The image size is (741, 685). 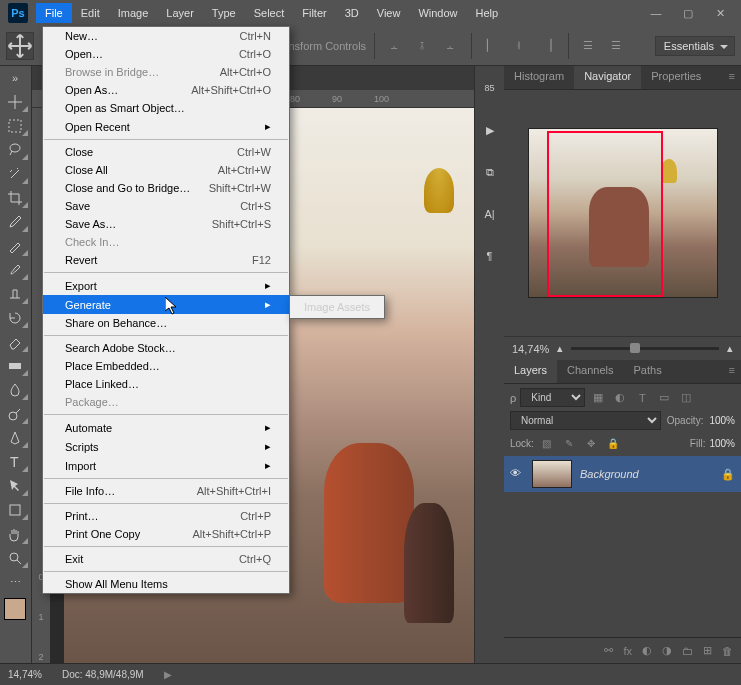 What do you see at coordinates (15, 78) in the screenshot?
I see `expand-tools-icon: »` at bounding box center [15, 78].